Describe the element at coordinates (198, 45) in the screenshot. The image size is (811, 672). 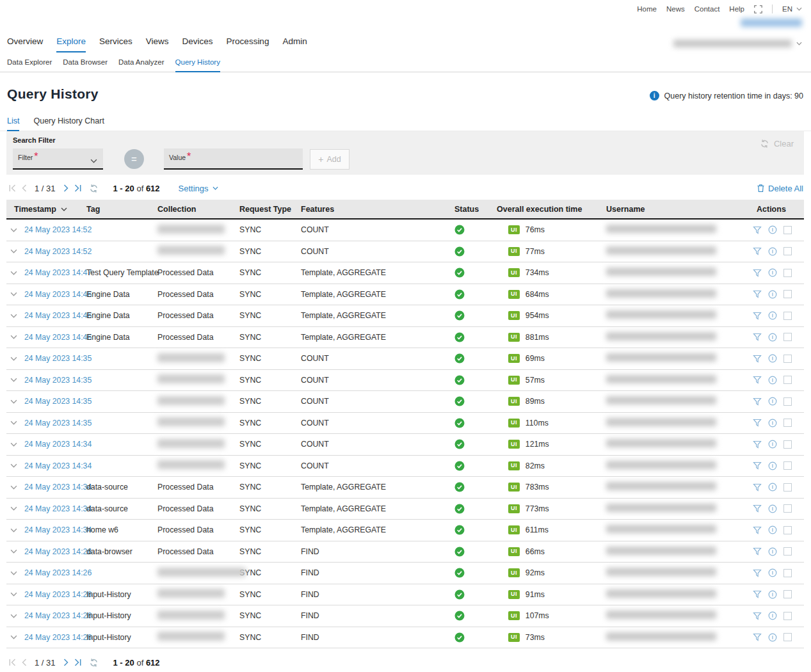
I see `nav-item-devices: Devices` at that location.